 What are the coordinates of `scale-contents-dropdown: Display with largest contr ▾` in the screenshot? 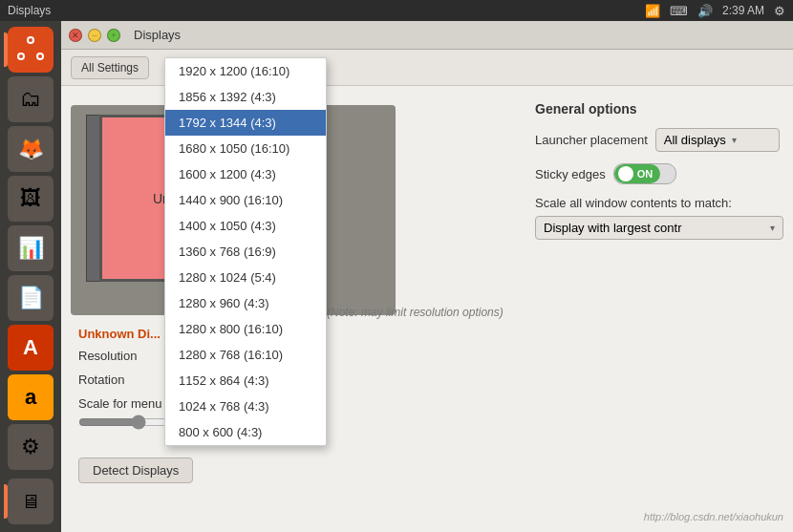 It's located at (659, 227).